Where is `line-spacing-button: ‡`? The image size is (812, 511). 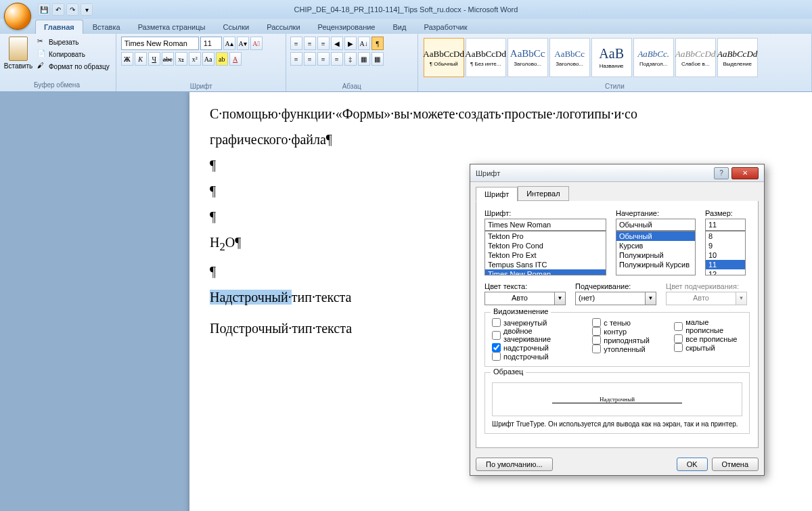
line-spacing-button: ‡ is located at coordinates (351, 59).